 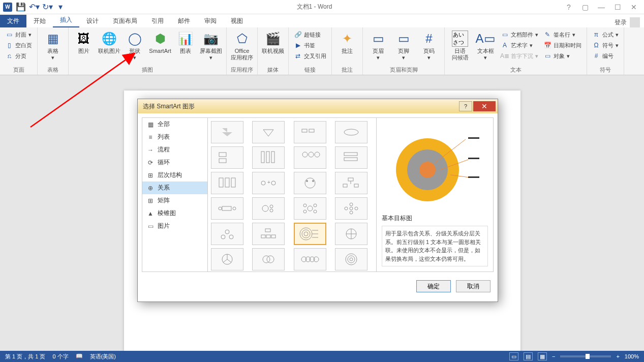 I want to click on cat-matrix: ⊞矩阵, so click(x=175, y=200).